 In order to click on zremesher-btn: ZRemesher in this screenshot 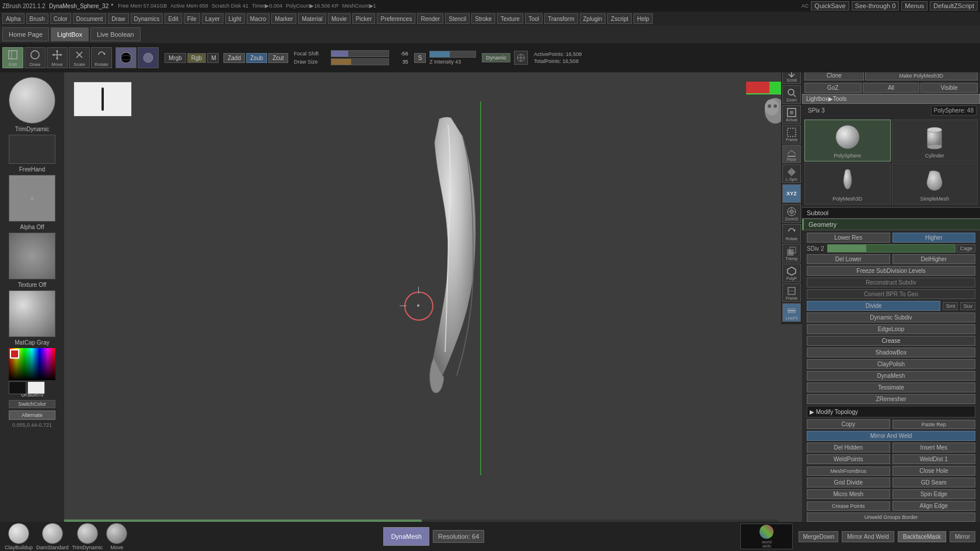, I will do `click(891, 399)`.